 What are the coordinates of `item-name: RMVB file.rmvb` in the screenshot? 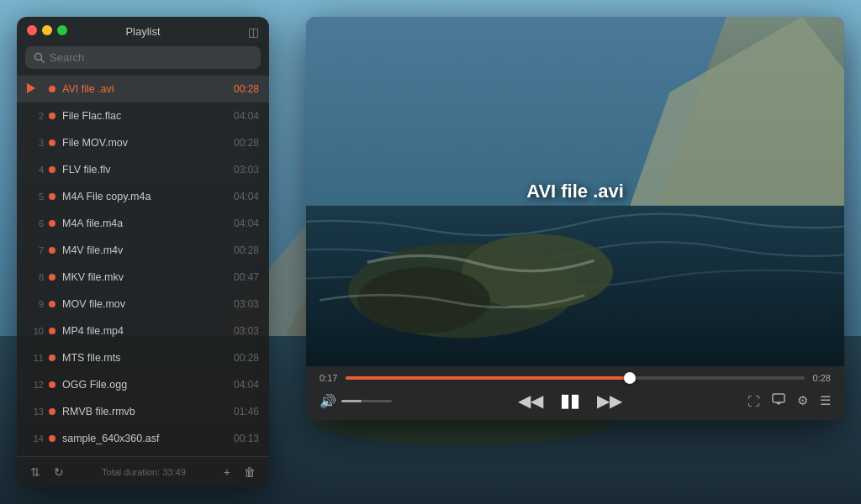 It's located at (145, 412).